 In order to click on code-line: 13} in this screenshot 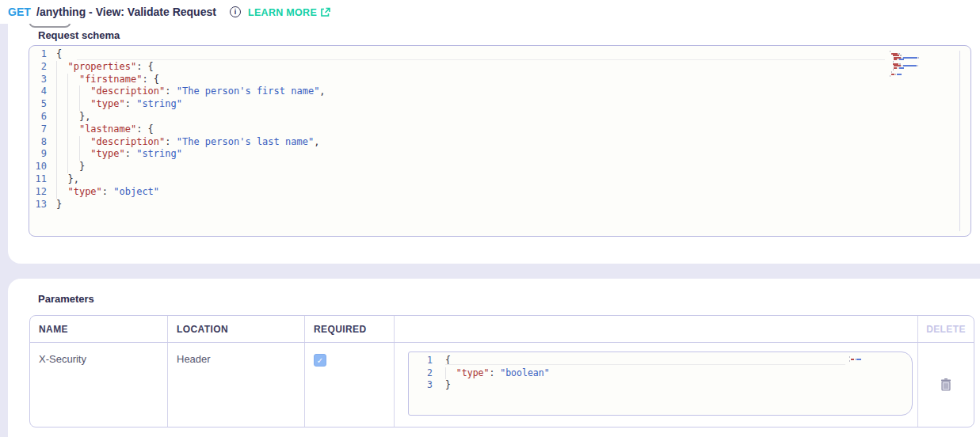, I will do `click(500, 205)`.